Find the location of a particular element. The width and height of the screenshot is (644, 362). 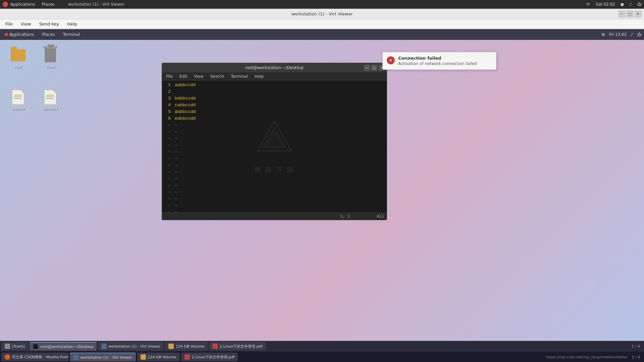

terminal-body: 西 部 开 源 1 2 3 4 5 6 ~ ~ ~ ~ ~ ~ ~ ~ ~ ~ … is located at coordinates (274, 146).